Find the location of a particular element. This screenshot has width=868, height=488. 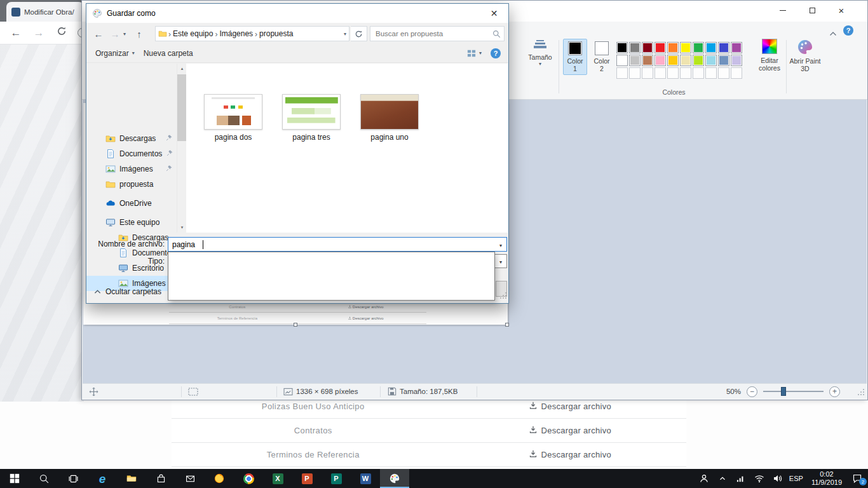

scroll-up-icon: ▴ is located at coordinates (182, 69).